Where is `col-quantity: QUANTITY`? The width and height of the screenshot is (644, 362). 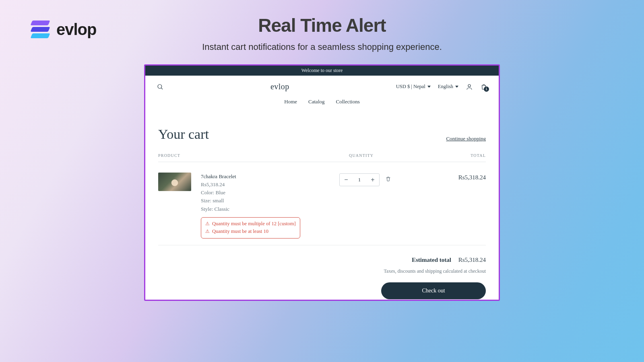 col-quantity: QUANTITY is located at coordinates (393, 155).